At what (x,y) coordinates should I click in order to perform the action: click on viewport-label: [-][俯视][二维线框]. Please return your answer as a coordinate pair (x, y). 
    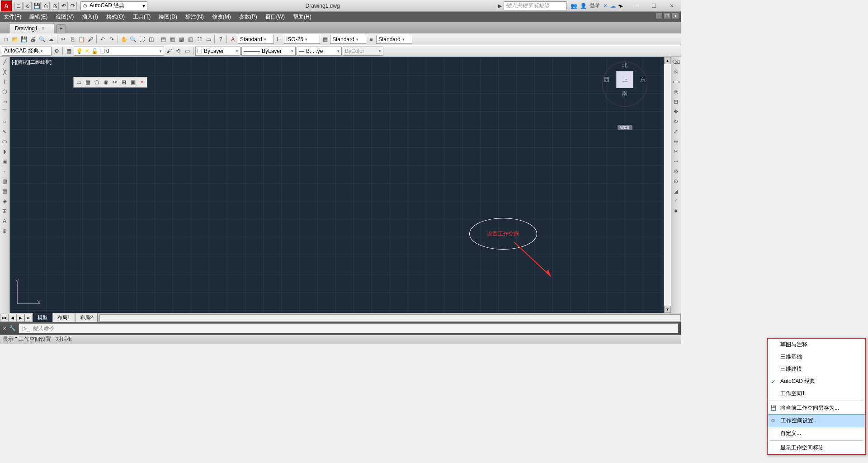
    Looking at the image, I should click on (32, 62).